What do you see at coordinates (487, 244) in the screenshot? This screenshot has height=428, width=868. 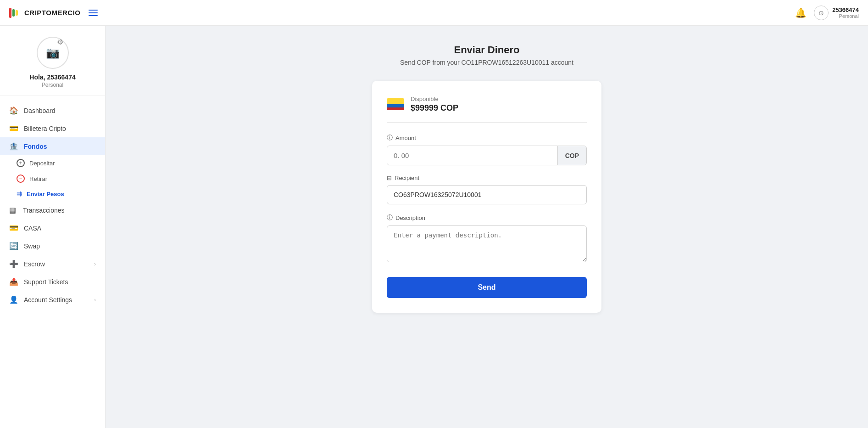 I see `description-textarea` at bounding box center [487, 244].